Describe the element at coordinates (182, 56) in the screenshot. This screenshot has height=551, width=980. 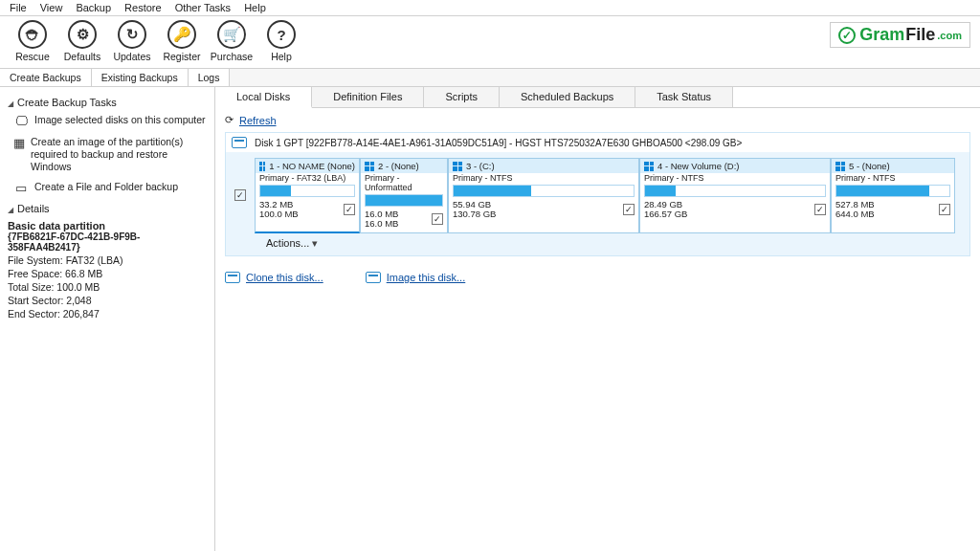
I see `register-label: Register` at that location.